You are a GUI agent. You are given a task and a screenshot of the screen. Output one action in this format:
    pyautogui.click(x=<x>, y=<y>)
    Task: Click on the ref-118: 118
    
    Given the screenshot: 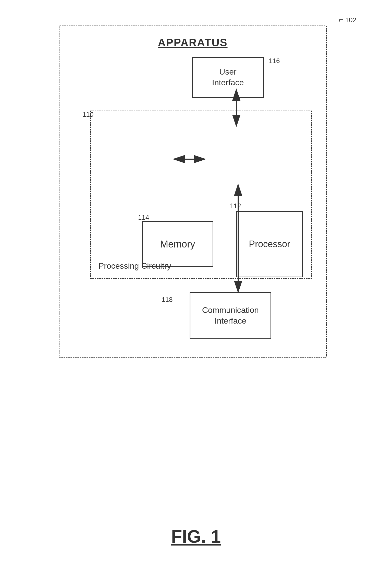 What is the action you would take?
    pyautogui.click(x=167, y=300)
    